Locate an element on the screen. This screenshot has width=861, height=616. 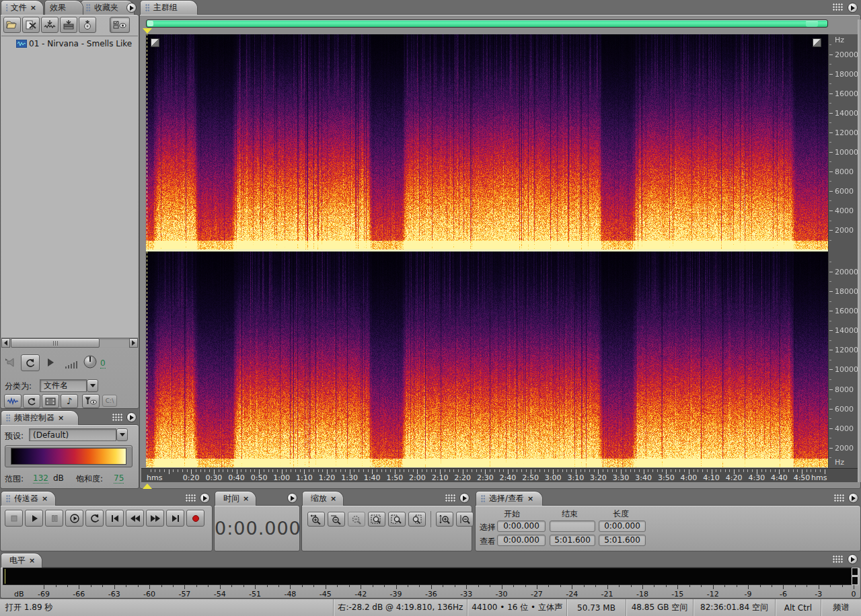
scroll-right-arrow is located at coordinates (133, 343).